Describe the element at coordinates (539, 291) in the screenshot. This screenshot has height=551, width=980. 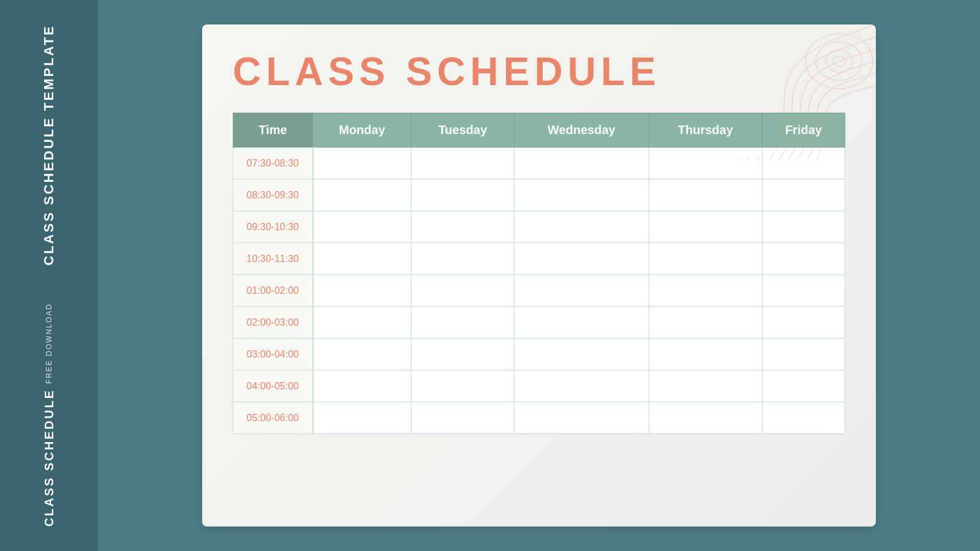
I see `table-row: 01:00-02:00` at that location.